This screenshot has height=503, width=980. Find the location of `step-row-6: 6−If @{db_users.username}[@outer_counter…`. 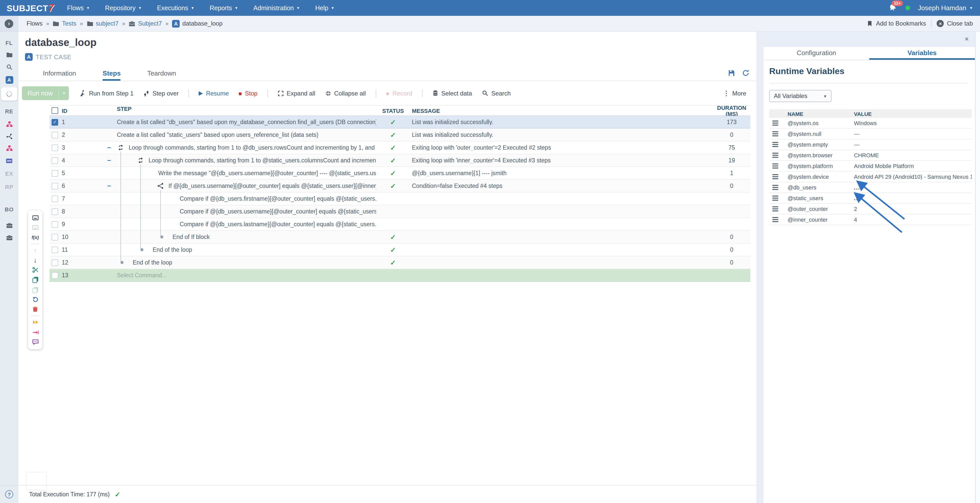

step-row-6: 6−If @{db_users.username}[@outer_counter… is located at coordinates (400, 186).